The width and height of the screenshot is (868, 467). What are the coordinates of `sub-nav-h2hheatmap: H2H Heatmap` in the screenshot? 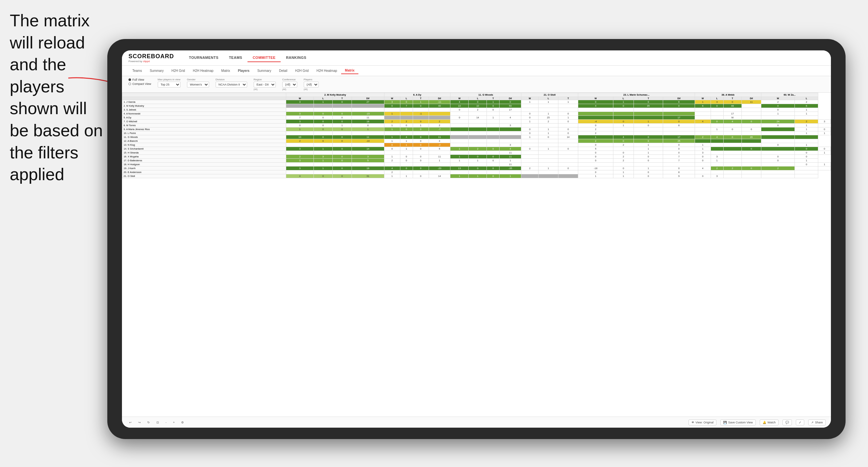 It's located at (203, 71).